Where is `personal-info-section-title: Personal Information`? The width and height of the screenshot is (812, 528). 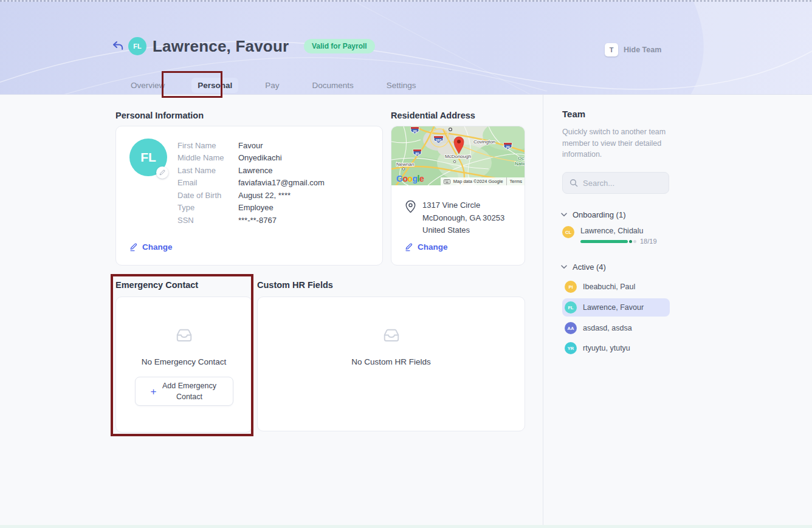
personal-info-section-title: Personal Information is located at coordinates (159, 115).